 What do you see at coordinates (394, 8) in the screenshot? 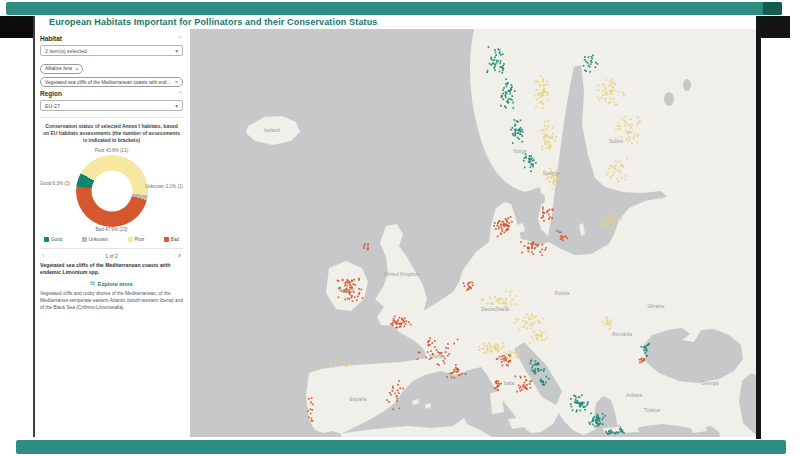
I see `accent-bar-top` at bounding box center [394, 8].